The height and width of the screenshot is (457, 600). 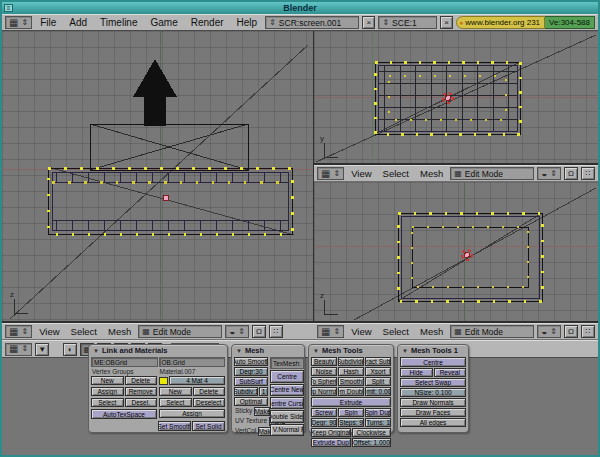 What do you see at coordinates (210, 402) in the screenshot?
I see `material-deselect-button: Deselect` at bounding box center [210, 402].